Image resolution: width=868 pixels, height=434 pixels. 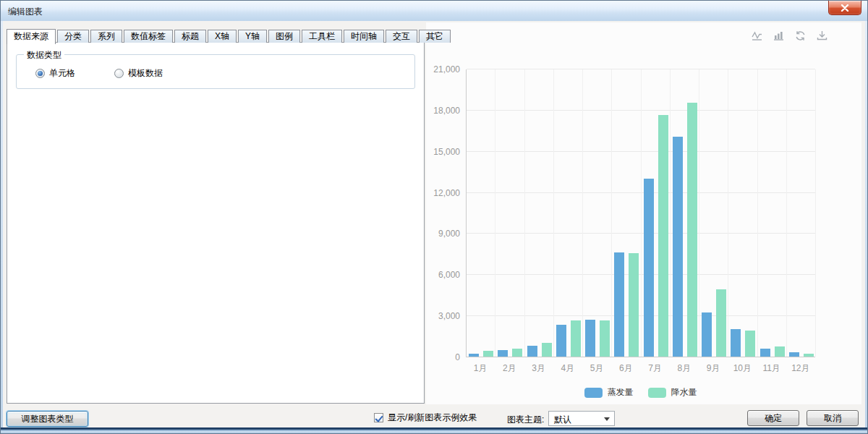 I want to click on y-axis-labels: 03,0006,0009,00012,00015,00018,00021,000, so click(x=443, y=213).